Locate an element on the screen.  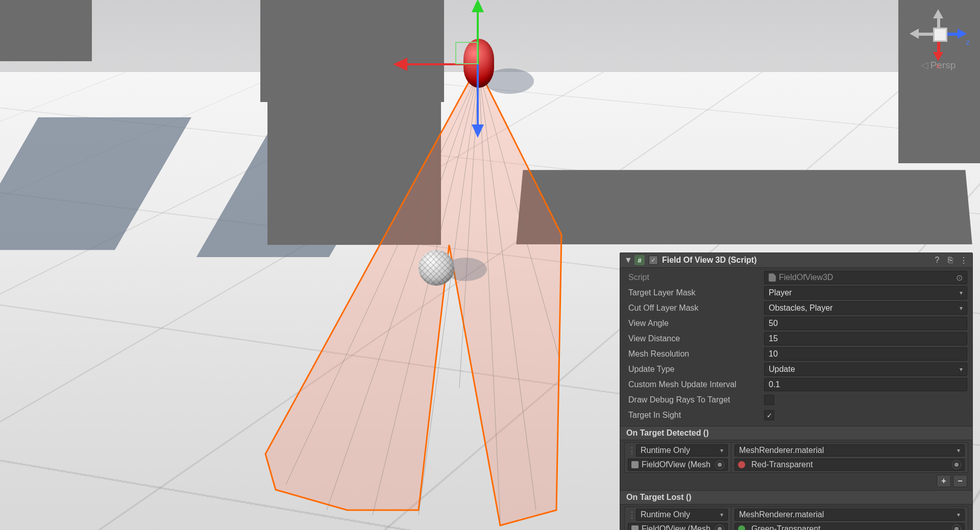
property-row-view-distance: View Distance 15 is located at coordinates (796, 339).